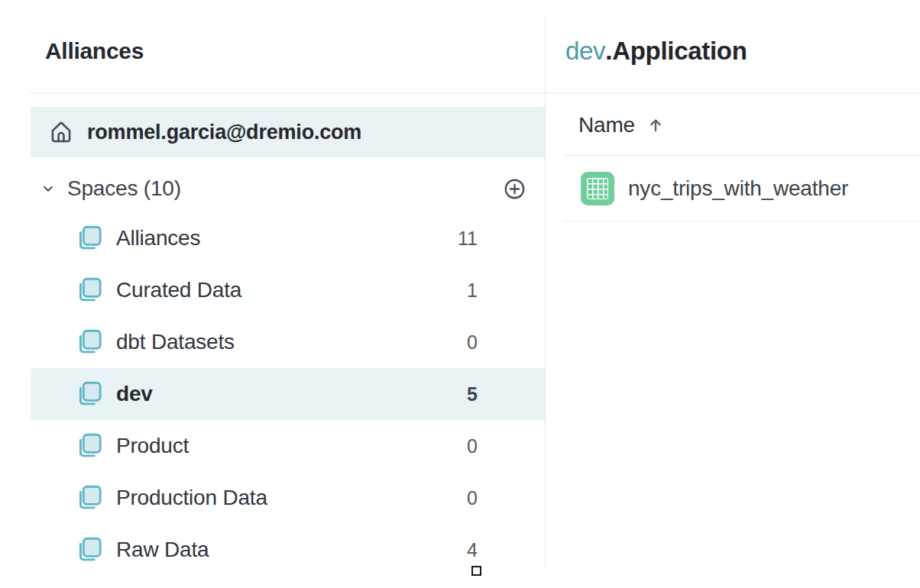  I want to click on sort-arrow-up-icon, so click(656, 125).